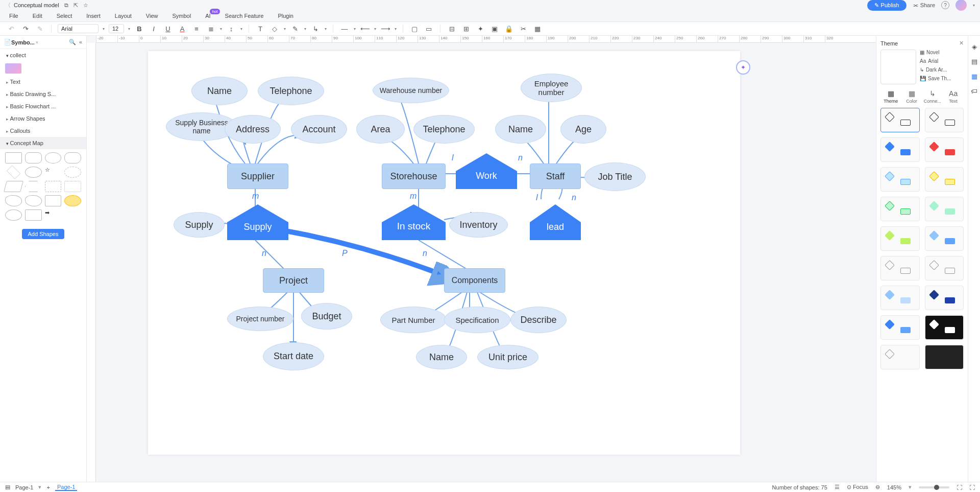 This screenshot has height=492, width=980. What do you see at coordinates (72, 172) in the screenshot?
I see `shape-dashed-circle` at bounding box center [72, 172].